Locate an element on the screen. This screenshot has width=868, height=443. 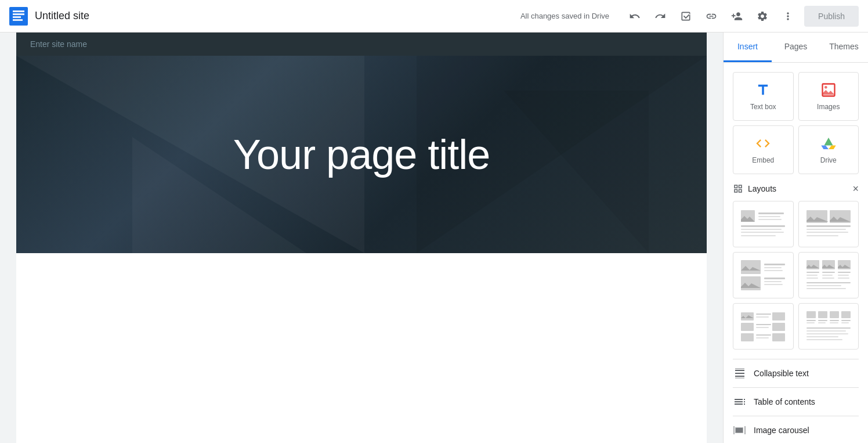
insert-embed: Embed is located at coordinates (764, 150).